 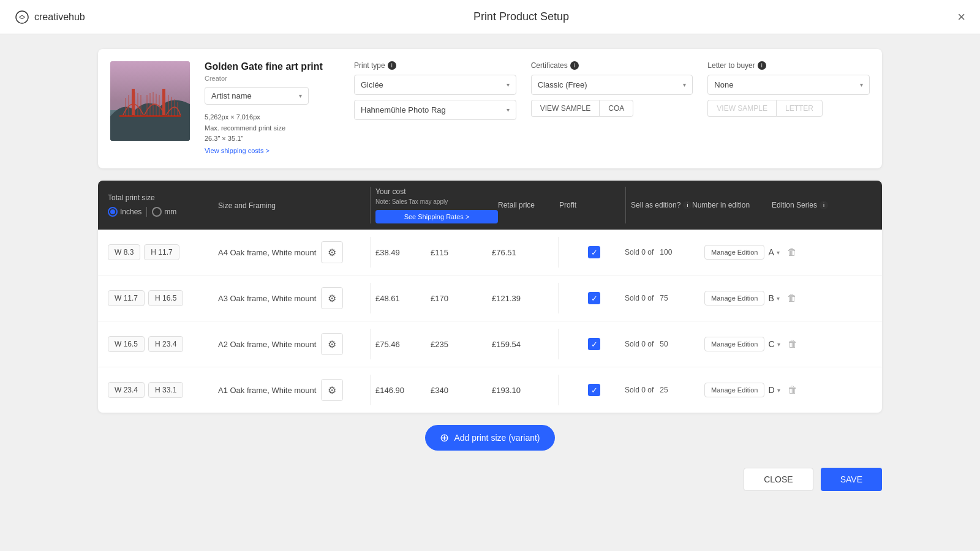 What do you see at coordinates (437, 202) in the screenshot?
I see `th-cost-note: Note: Sales Tax may apply` at bounding box center [437, 202].